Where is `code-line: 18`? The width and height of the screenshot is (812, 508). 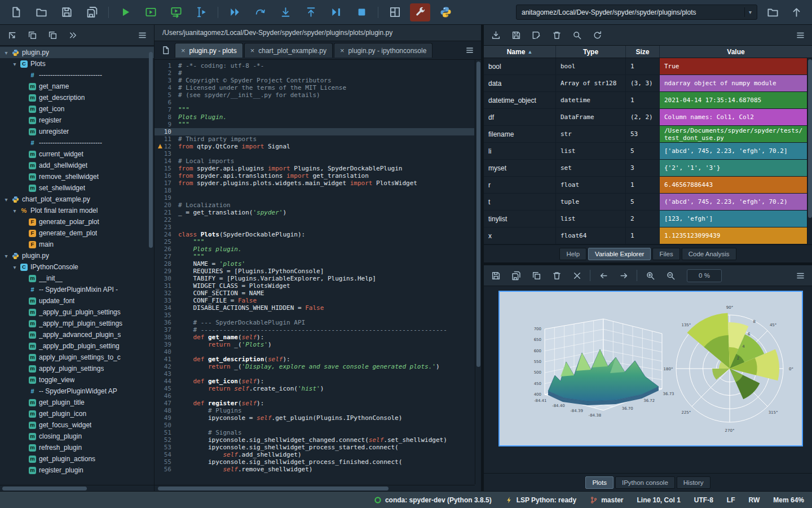
code-line: 18 is located at coordinates (315, 191).